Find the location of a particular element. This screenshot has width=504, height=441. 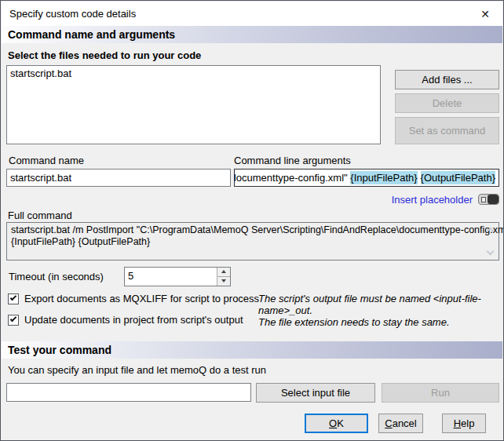

scroll-up-icon is located at coordinates (491, 231).